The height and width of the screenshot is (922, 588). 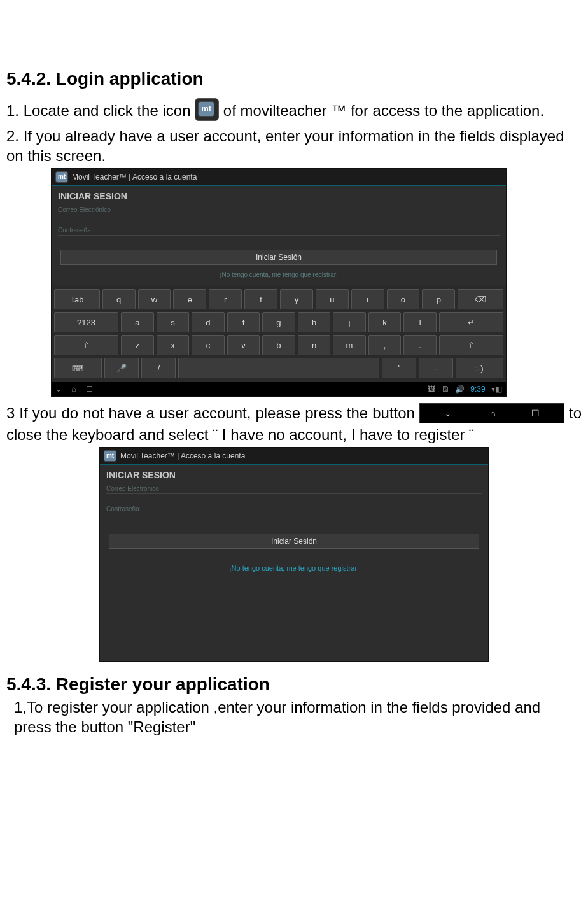 What do you see at coordinates (74, 389) in the screenshot?
I see `nav-home-icon: ⌂` at bounding box center [74, 389].